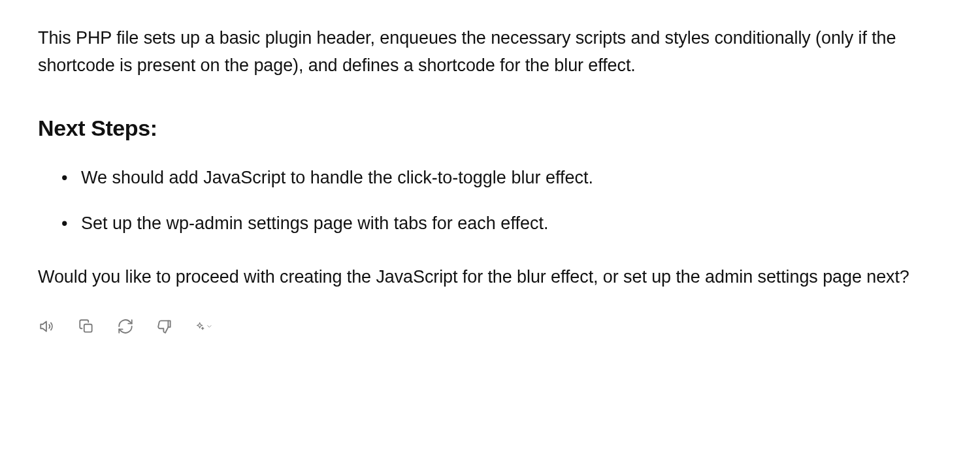  What do you see at coordinates (47, 326) in the screenshot?
I see `speaker-icon` at bounding box center [47, 326].